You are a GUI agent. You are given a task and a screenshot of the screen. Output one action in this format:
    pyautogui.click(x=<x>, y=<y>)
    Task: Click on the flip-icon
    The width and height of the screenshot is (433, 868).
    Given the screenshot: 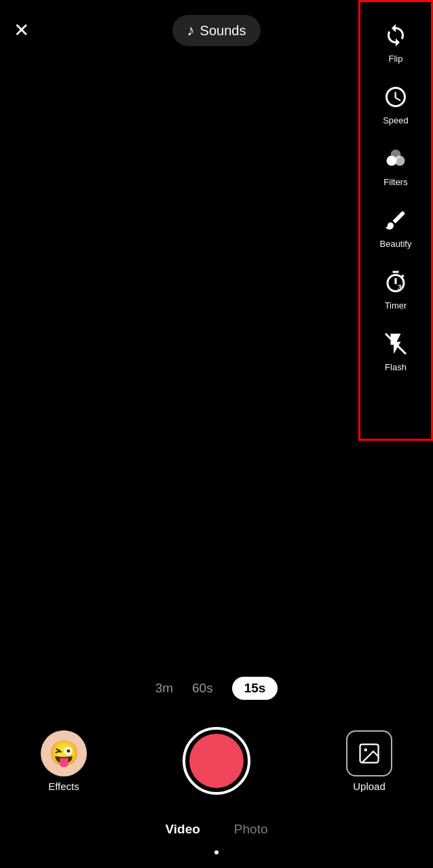 What is the action you would take?
    pyautogui.click(x=396, y=35)
    